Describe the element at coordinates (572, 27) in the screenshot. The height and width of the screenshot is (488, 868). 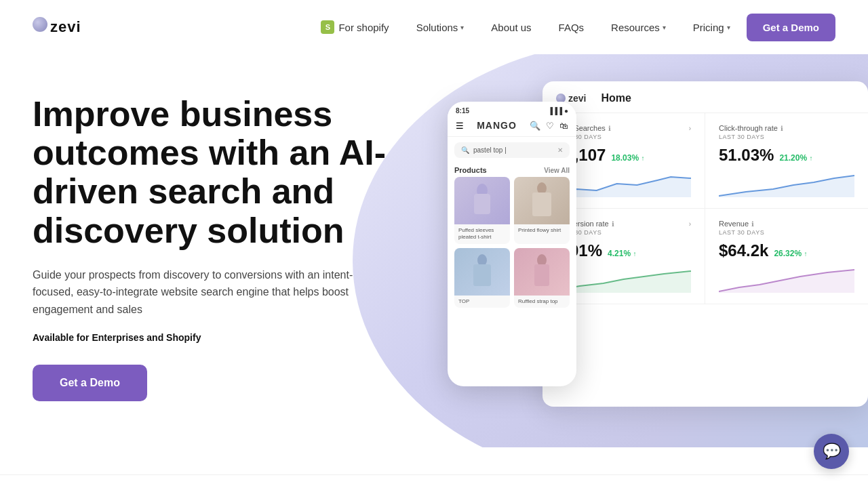
I see `nav-label-faqs: FAQs` at that location.